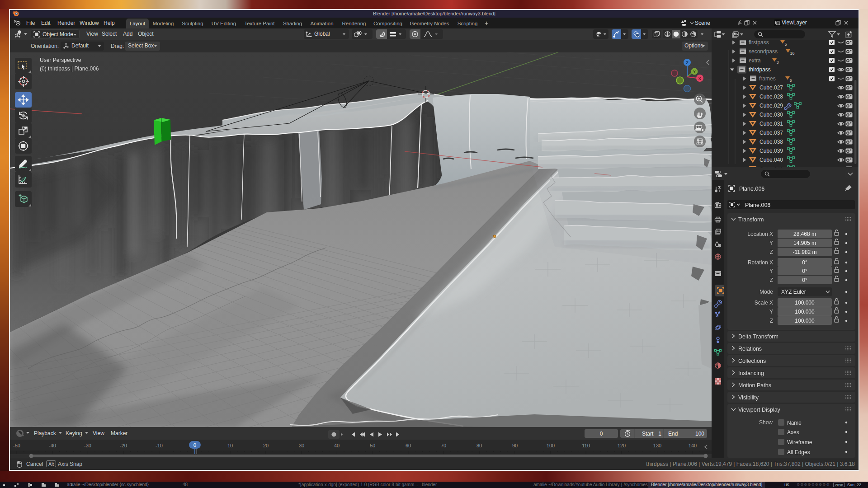 The height and width of the screenshot is (488, 868). Describe the element at coordinates (768, 79) in the screenshot. I see `svg-text: frames` at that location.